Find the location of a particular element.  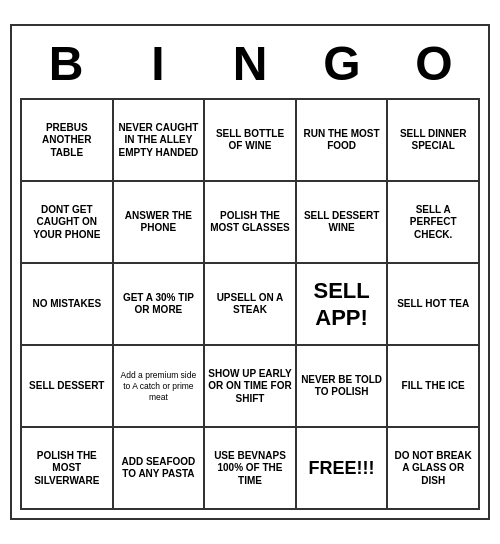

bingo-cell-17: SHOW UP EARLY OR ON TIME FOR SHIFT is located at coordinates (251, 387).